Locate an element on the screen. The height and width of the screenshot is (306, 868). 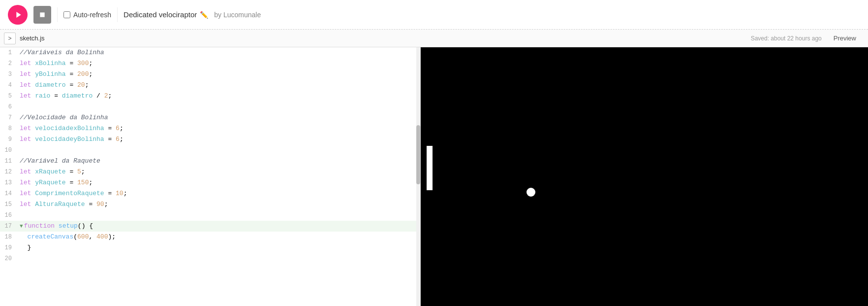
tab-filename: sketch.js is located at coordinates (32, 38).